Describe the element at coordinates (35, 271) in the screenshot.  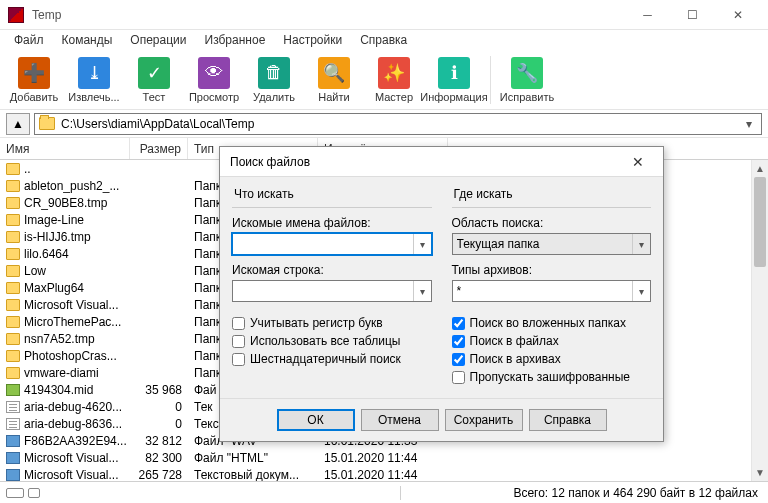
I see `file-name: Low` at that location.